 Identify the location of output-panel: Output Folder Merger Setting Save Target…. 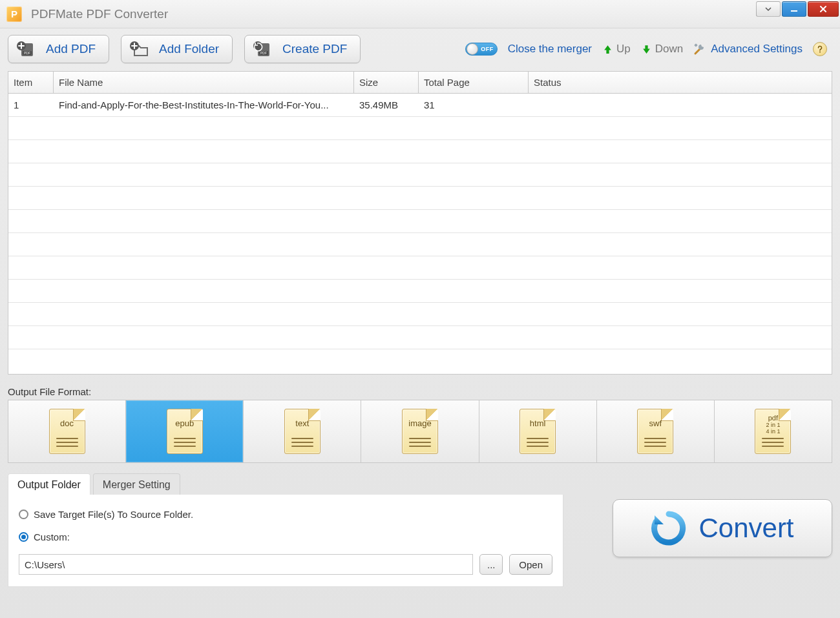
(286, 530).